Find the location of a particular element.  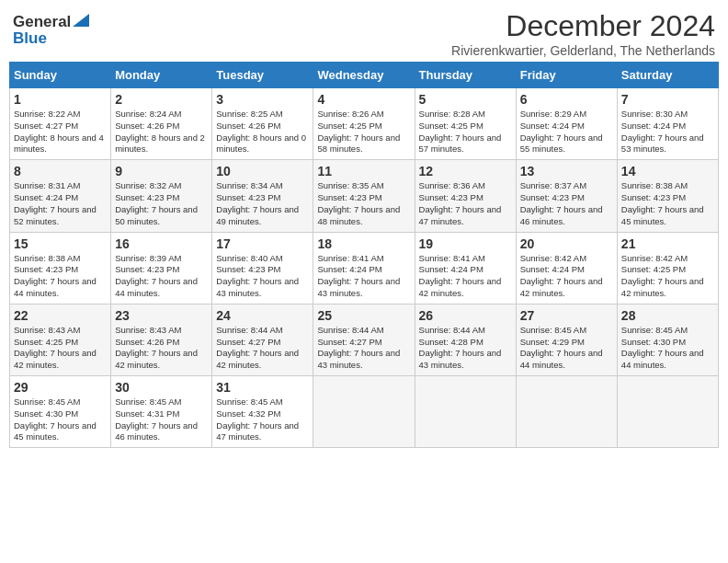

calendar-cell: 11Sunrise: 8:35 AMSunset: 4:23 PMDayligh… is located at coordinates (364, 196).